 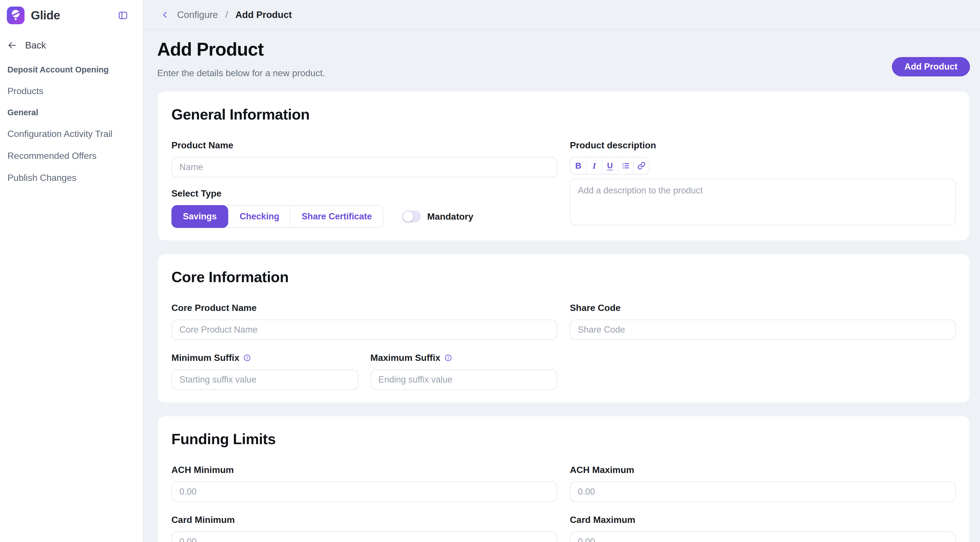 What do you see at coordinates (247, 358) in the screenshot?
I see `minimum-suffix-info-icon` at bounding box center [247, 358].